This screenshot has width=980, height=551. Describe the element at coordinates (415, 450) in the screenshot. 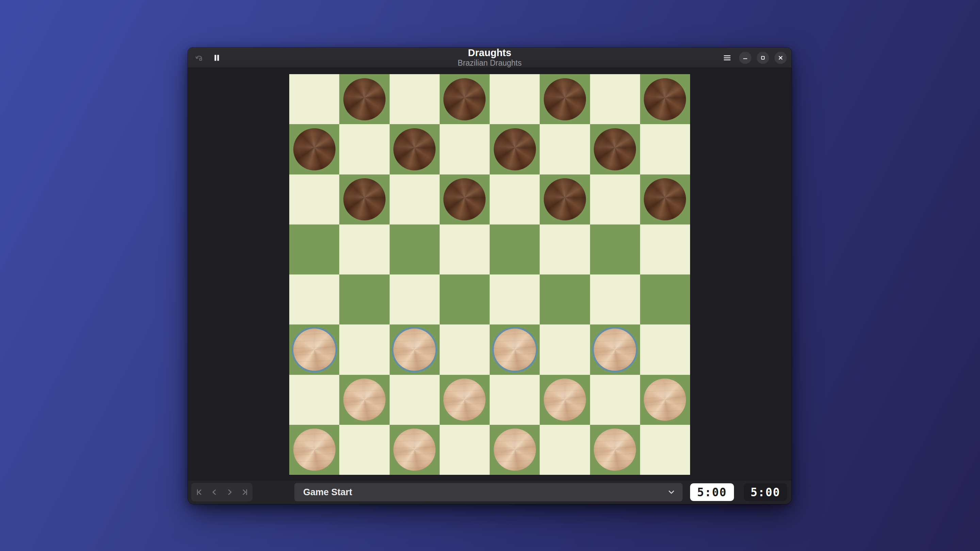

I see `square-r8c3` at that location.